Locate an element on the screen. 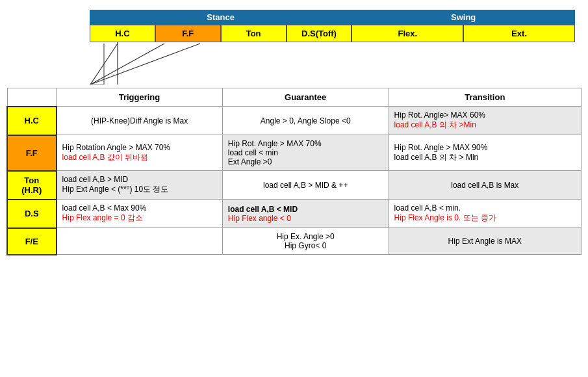 Image resolution: width=588 pixels, height=377 pixels. stance-group: Stance H.C F.F Ton D.S(Toff) is located at coordinates (221, 26).